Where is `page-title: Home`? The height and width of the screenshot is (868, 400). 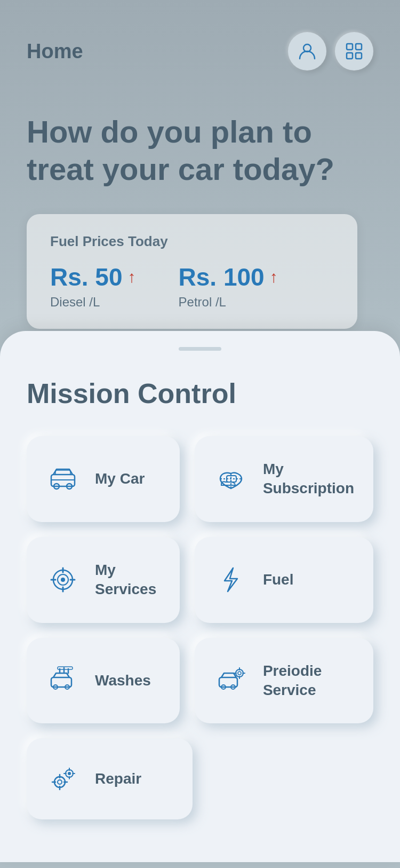 page-title: Home is located at coordinates (55, 51).